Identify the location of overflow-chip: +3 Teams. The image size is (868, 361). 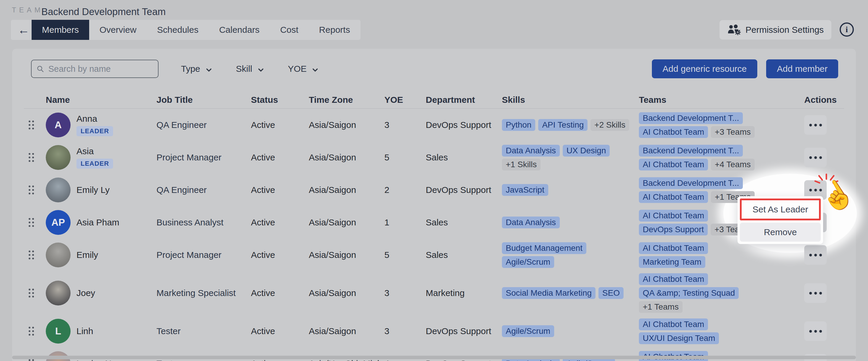
(733, 132).